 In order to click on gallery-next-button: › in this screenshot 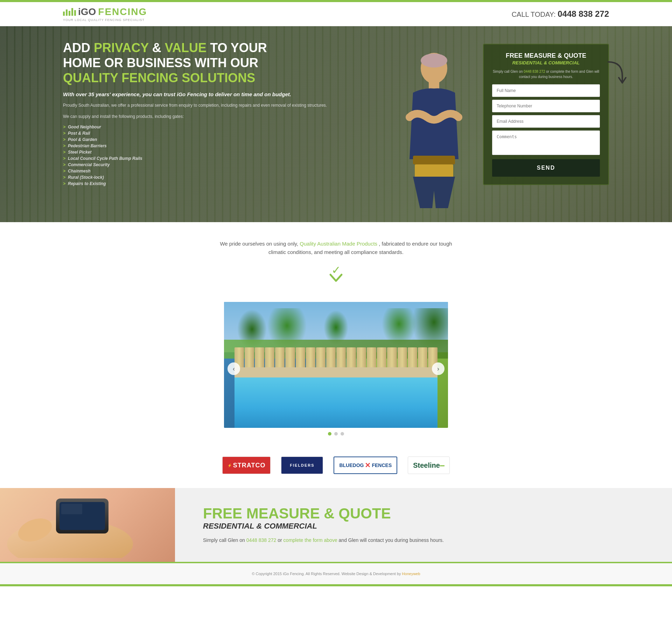, I will do `click(438, 369)`.